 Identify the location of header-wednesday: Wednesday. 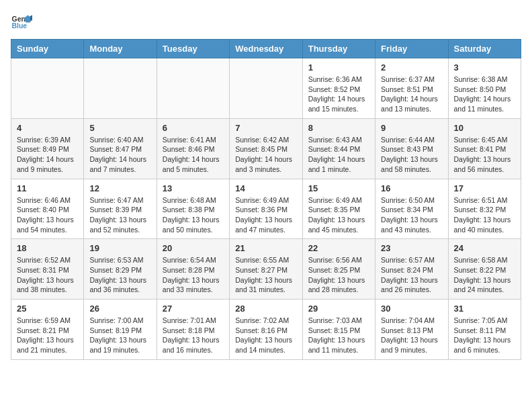
(266, 49).